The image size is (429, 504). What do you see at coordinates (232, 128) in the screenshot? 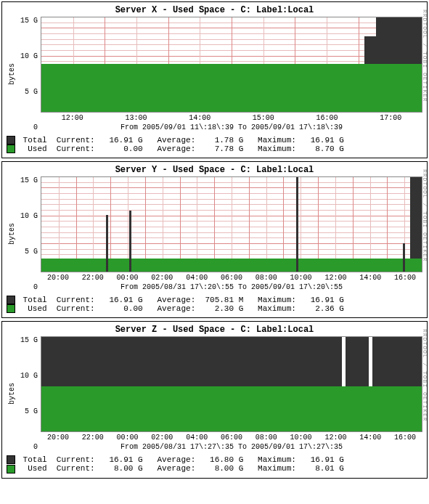
I see `chart-caption: From 2005/09/01 11\:18\:39 To 2005/09/01…` at bounding box center [232, 128].